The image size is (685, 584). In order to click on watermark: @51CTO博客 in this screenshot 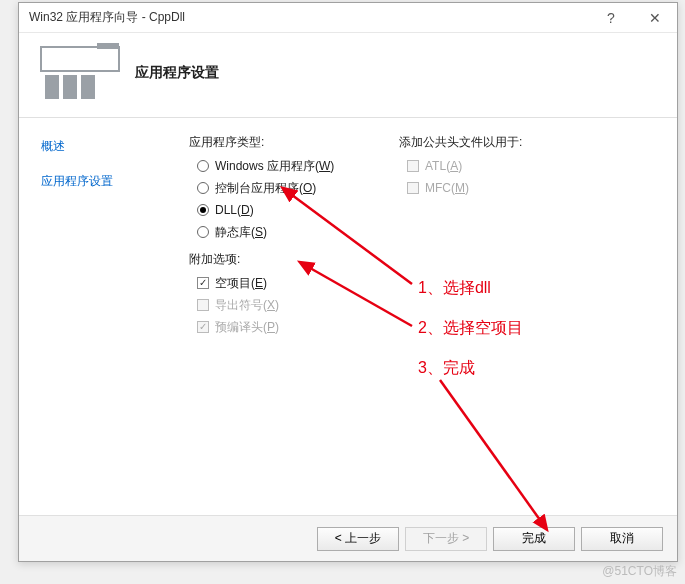, I will do `click(640, 572)`.